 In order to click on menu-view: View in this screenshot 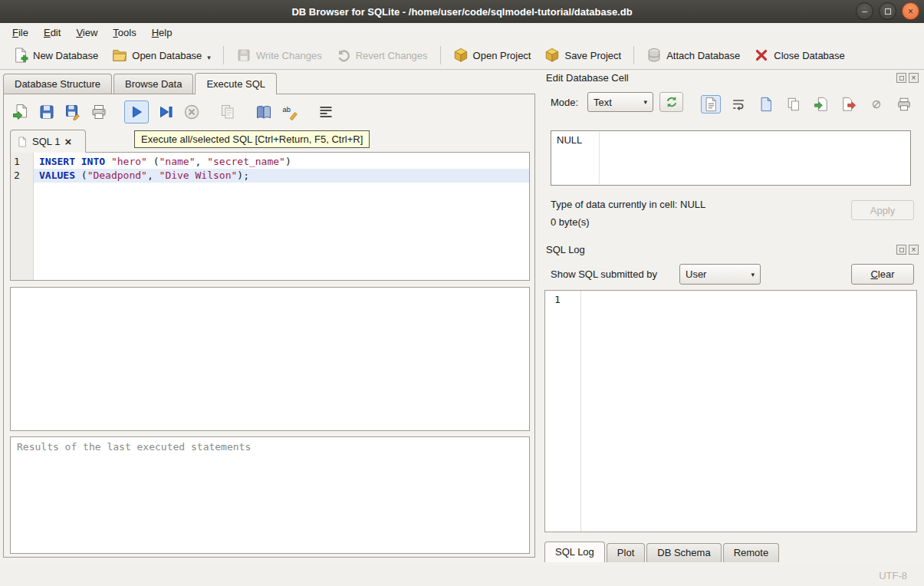, I will do `click(87, 32)`.